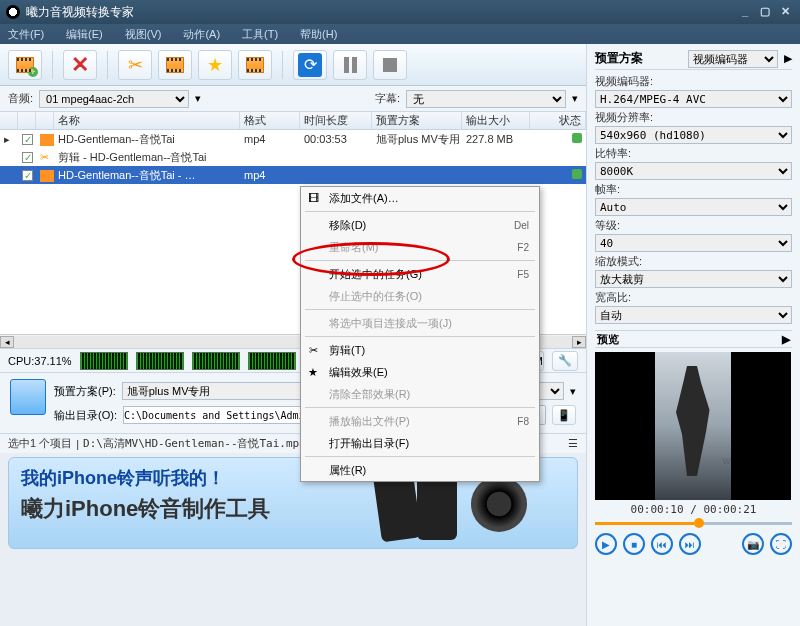 The width and height of the screenshot is (800, 626). I want to click on col-size: 输出大小, so click(488, 120).